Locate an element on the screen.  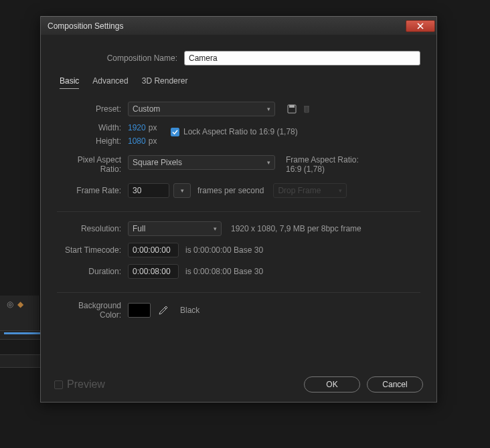
start-timecode-input: 0:00:00:00 is located at coordinates (153, 250).